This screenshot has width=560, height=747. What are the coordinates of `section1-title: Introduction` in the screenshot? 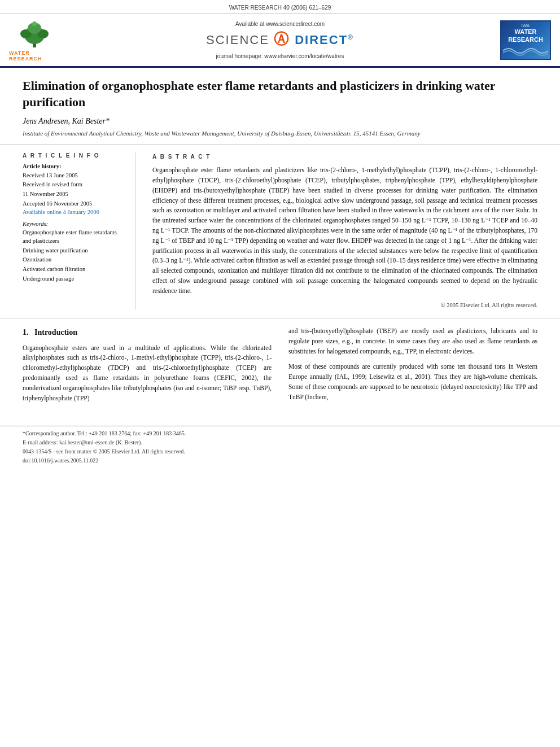 It's located at (56, 332).